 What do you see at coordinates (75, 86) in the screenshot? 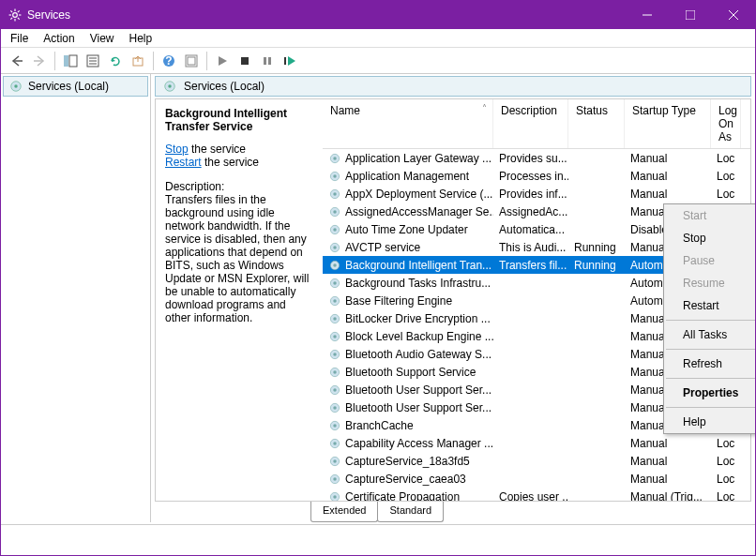
I see `nav-item-services-local: Services (Local)` at bounding box center [75, 86].